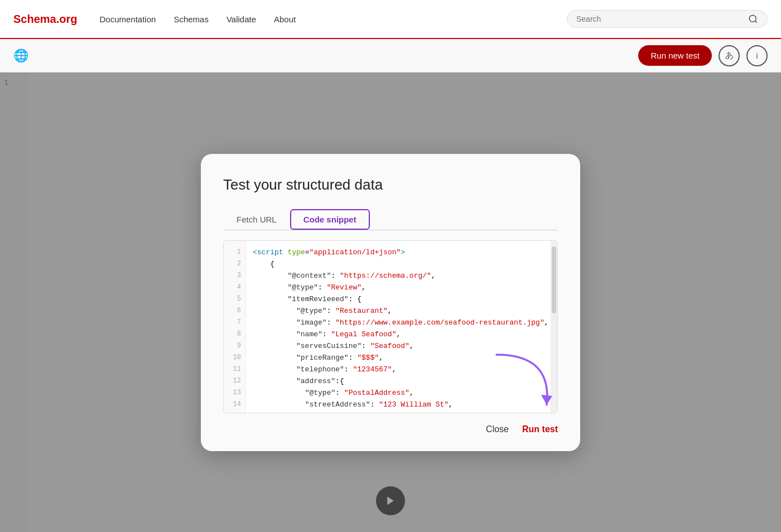 The height and width of the screenshot is (532, 781). Describe the element at coordinates (234, 275) in the screenshot. I see `ln-3: 3` at that location.